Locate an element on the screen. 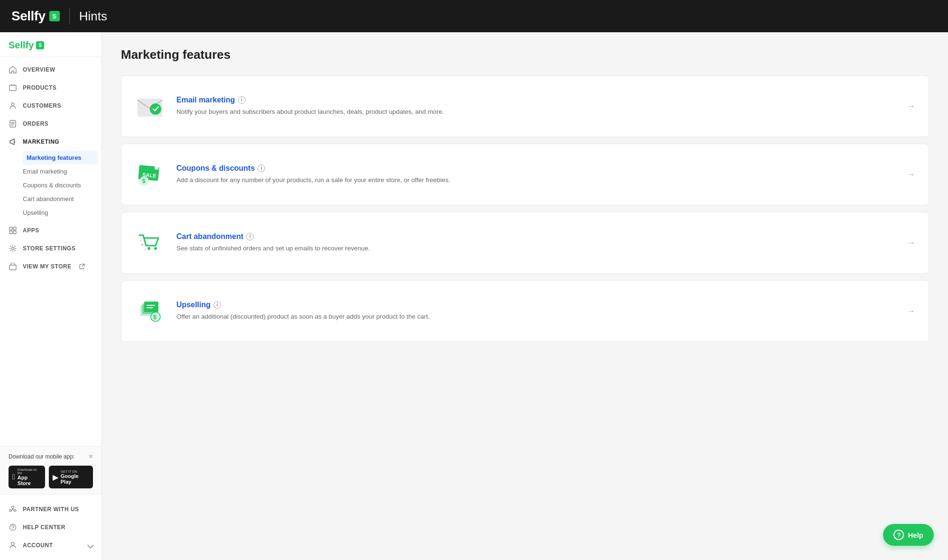 The height and width of the screenshot is (560, 948). sidebar-item-apps: APPS is located at coordinates (51, 230).